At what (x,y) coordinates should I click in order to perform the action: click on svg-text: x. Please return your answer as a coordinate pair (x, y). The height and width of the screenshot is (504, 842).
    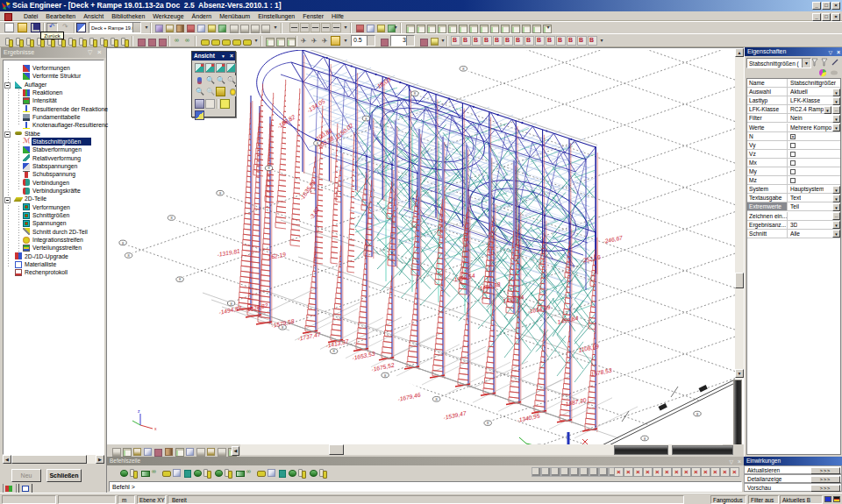
    Looking at the image, I should click on (156, 429).